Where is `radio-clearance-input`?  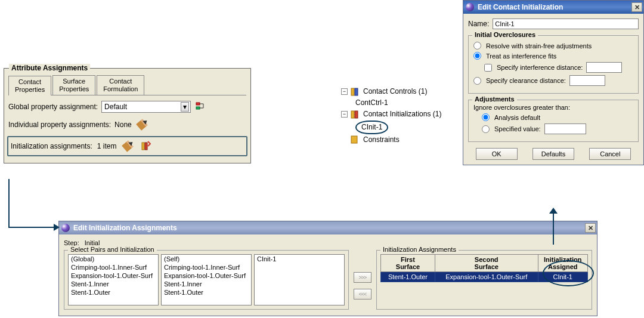
radio-clearance-input is located at coordinates (477, 81).